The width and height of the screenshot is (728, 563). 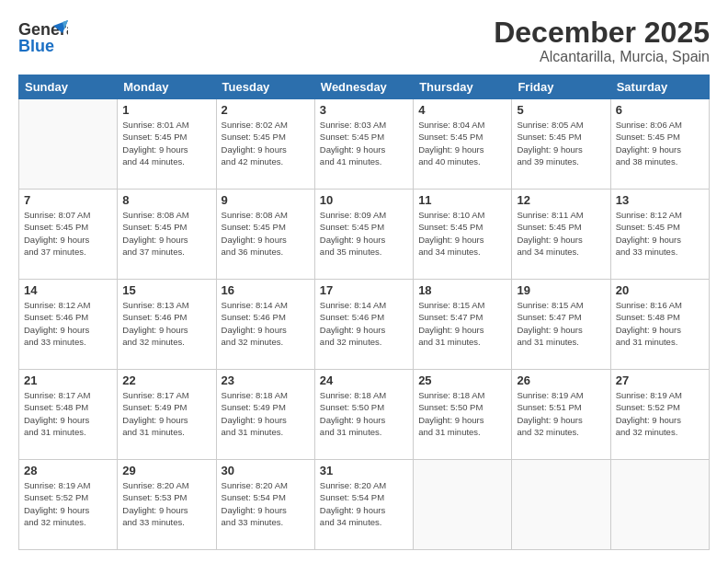 What do you see at coordinates (364, 110) in the screenshot?
I see `day-number: 3` at bounding box center [364, 110].